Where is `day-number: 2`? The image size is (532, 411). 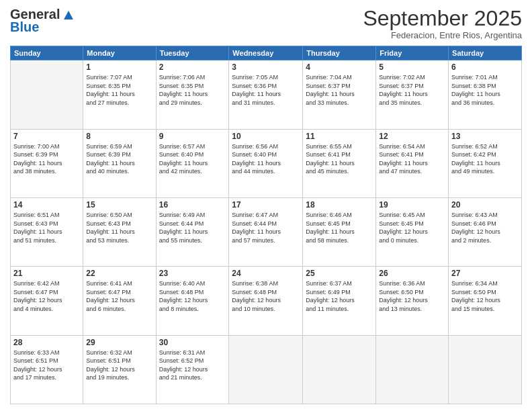
day-number: 2 is located at coordinates (193, 67).